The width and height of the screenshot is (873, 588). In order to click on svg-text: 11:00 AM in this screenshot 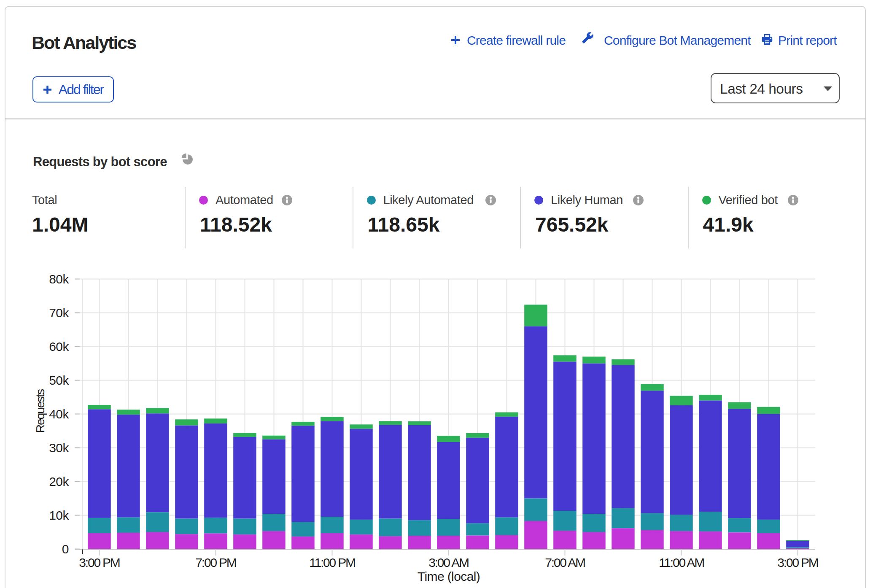, I will do `click(682, 563)`.